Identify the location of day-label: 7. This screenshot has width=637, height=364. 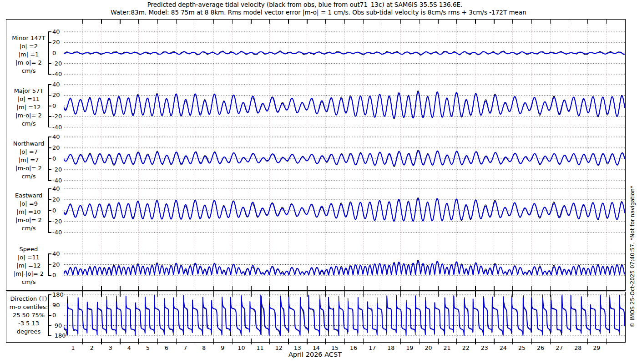
(185, 348).